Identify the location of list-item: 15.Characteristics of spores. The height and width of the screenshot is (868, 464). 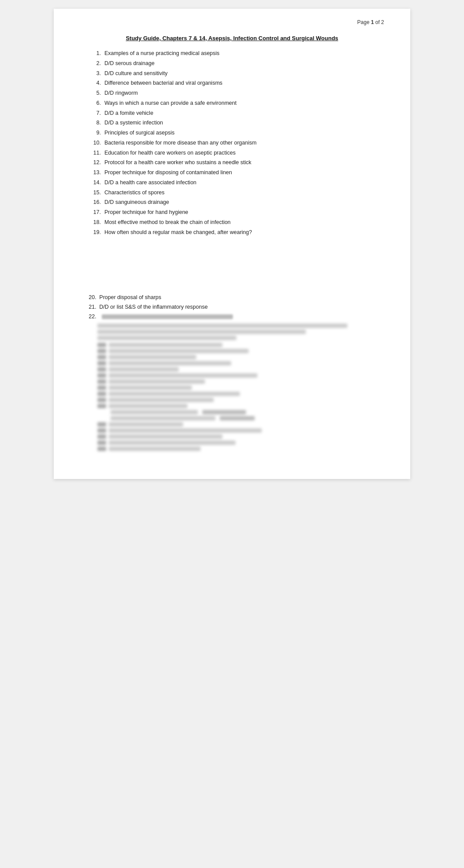
(232, 193).